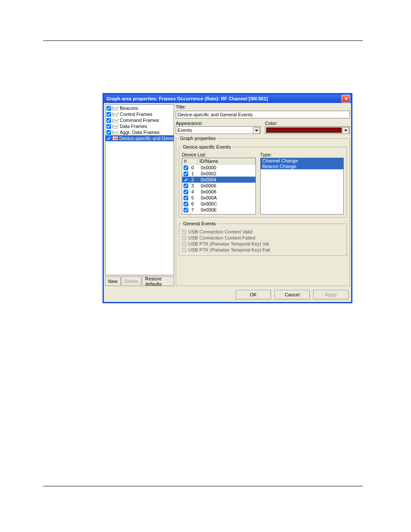  Describe the element at coordinates (199, 224) in the screenshot. I see `general-events-legend: General Events` at that location.